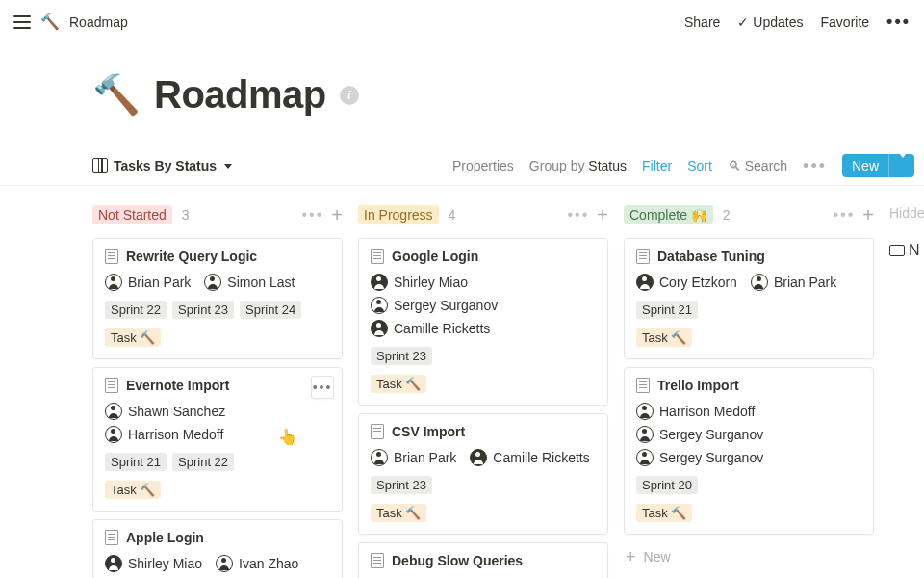 Image resolution: width=924 pixels, height=578 pixels. Describe the element at coordinates (100, 166) in the screenshot. I see `board-icon` at that location.